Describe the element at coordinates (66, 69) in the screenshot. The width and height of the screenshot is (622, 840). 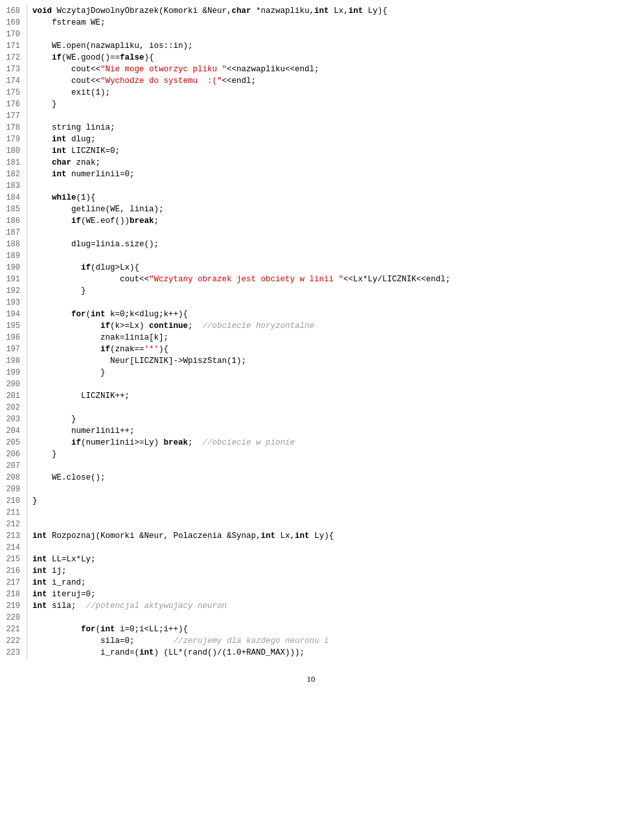
I see `token-normal: cout<<` at that location.